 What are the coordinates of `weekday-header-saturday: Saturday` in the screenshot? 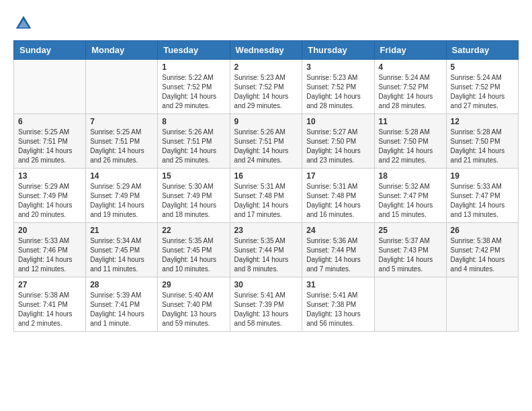 It's located at (482, 50).